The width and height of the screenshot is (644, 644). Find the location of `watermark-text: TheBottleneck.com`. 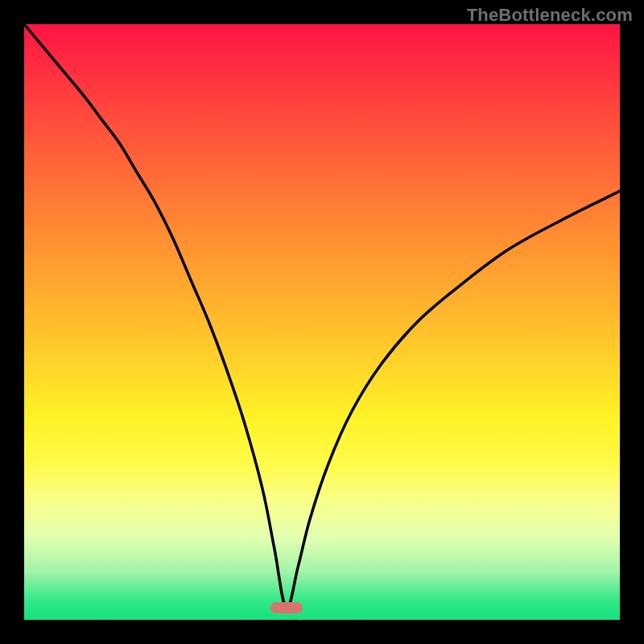

watermark-text: TheBottleneck.com is located at coordinates (550, 15).